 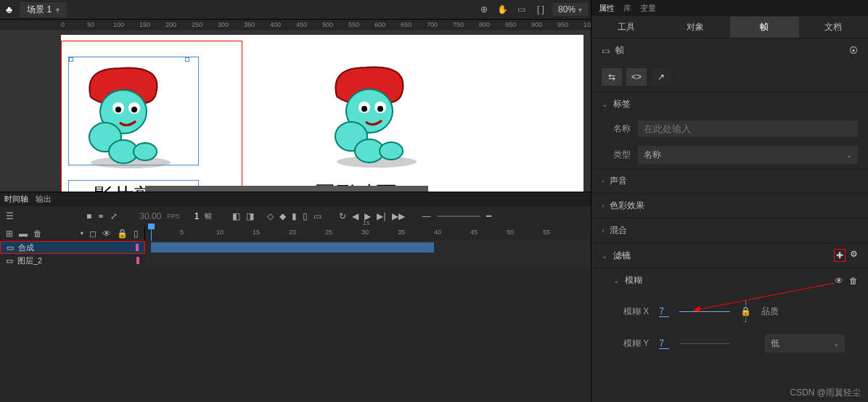 I want to click on horizontal-ruler: 0501001502002503003504004505005506006507…, so click(x=295, y=25).